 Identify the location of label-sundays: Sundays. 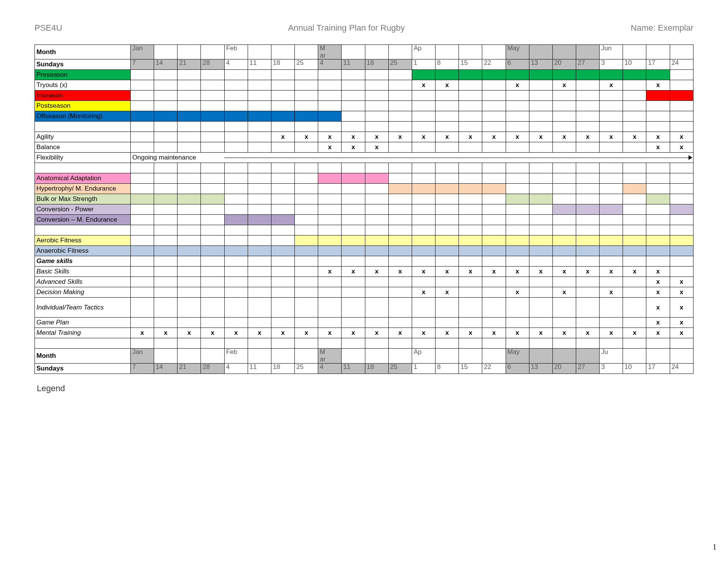
(83, 64).